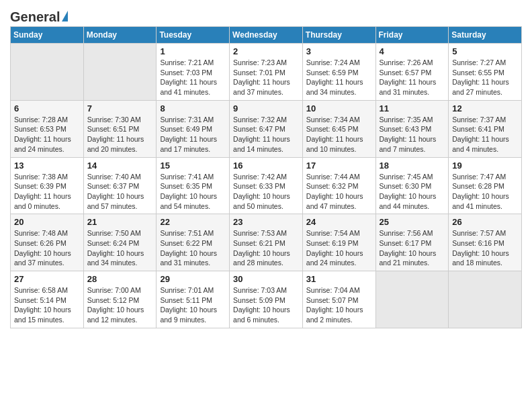 This screenshot has width=532, height=411. What do you see at coordinates (412, 78) in the screenshot?
I see `day-info: Sunrise: 7:26 AMSunset: 6:57 PMDaylight:…` at bounding box center [412, 78].